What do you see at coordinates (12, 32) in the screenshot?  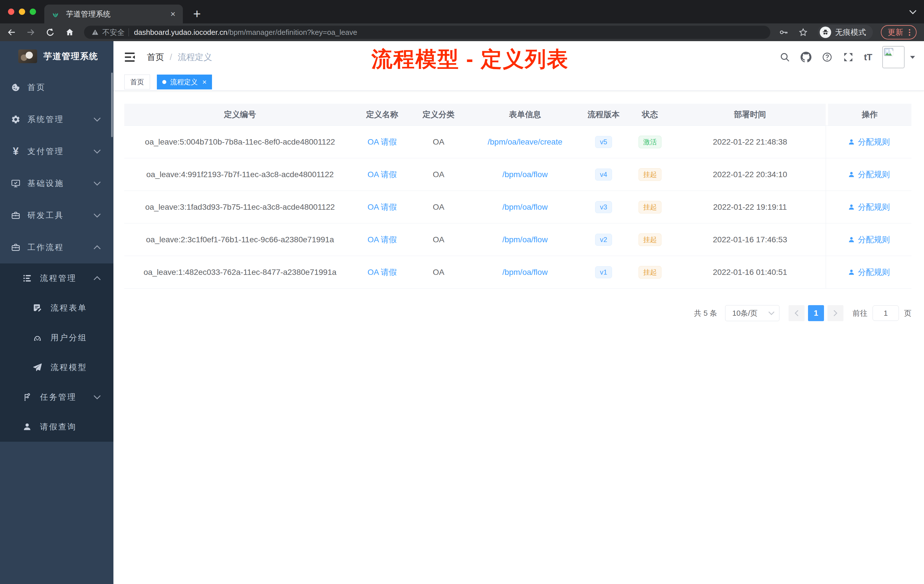 I see `back-icon` at bounding box center [12, 32].